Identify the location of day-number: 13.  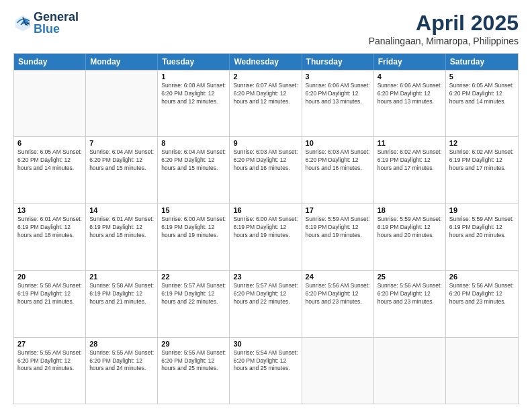
(50, 210).